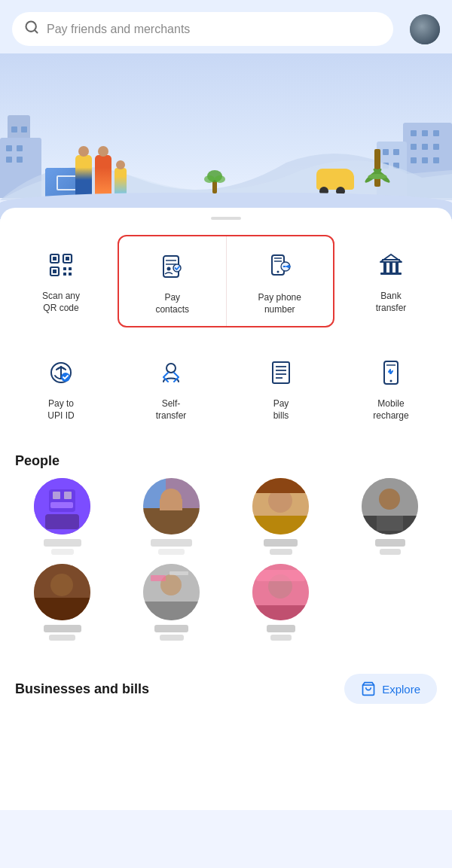 The width and height of the screenshot is (452, 868). I want to click on upi-icon, so click(61, 373).